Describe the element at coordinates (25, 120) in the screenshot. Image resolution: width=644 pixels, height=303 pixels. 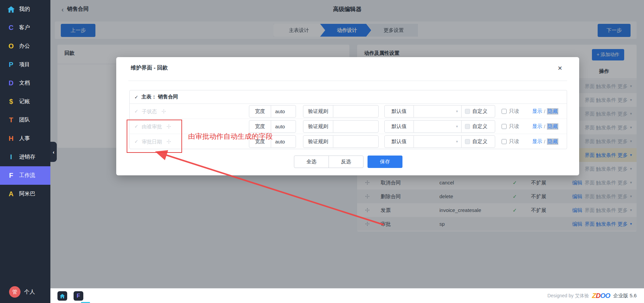
I see `sidebar-item-label: 团队` at that location.